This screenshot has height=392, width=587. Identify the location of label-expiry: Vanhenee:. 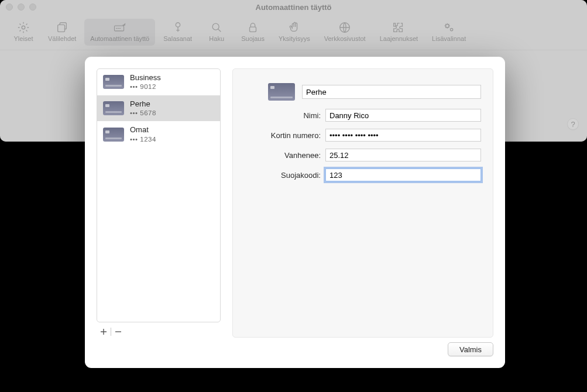
(285, 156).